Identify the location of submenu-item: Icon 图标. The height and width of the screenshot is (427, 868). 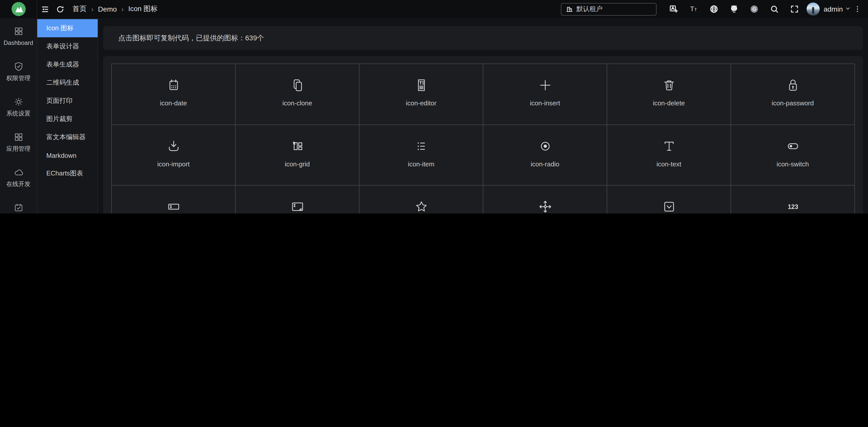
(67, 28).